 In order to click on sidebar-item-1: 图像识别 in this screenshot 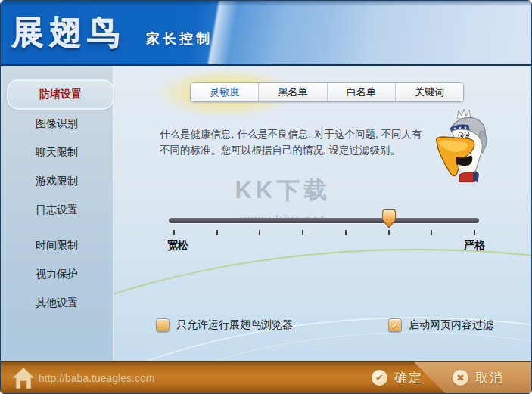, I will do `click(57, 124)`.